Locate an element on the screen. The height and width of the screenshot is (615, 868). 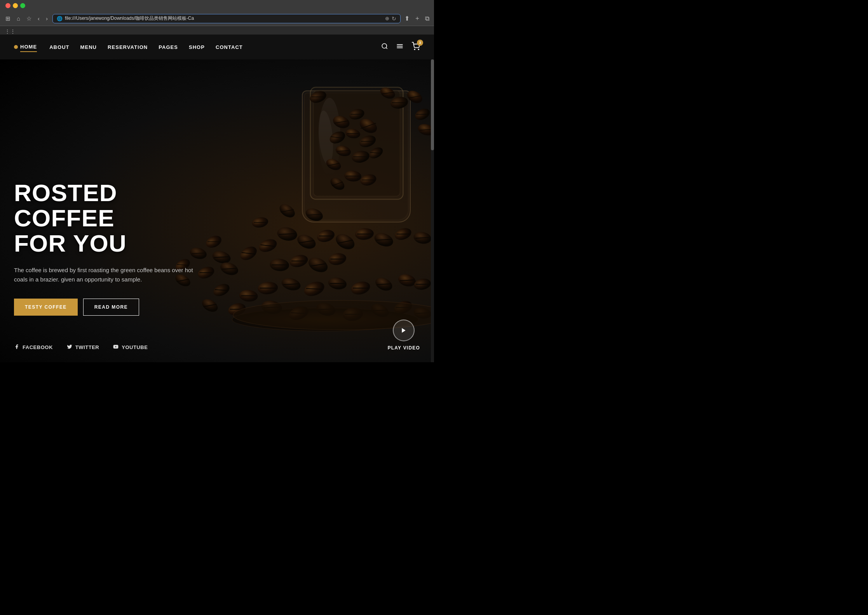
hero-content: ROSTED COFFEE FOR YOU The coffee is brew… is located at coordinates (113, 248).